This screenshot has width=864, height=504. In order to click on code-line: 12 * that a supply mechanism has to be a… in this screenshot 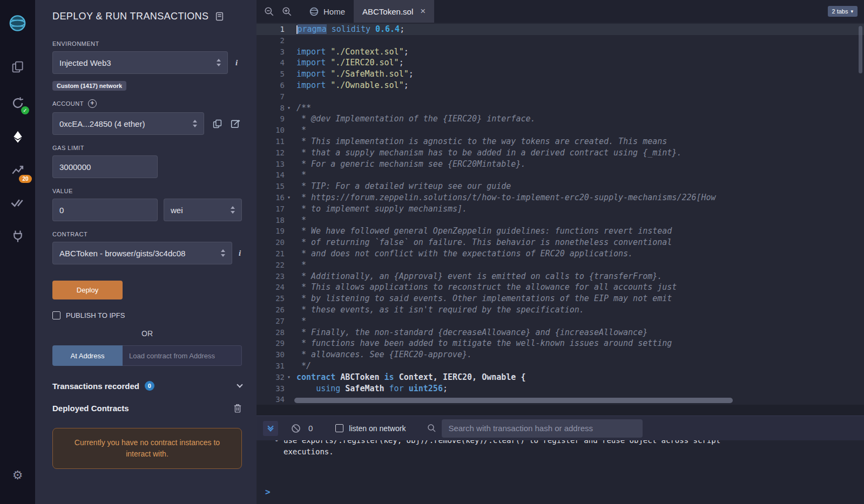, I will do `click(561, 153)`.